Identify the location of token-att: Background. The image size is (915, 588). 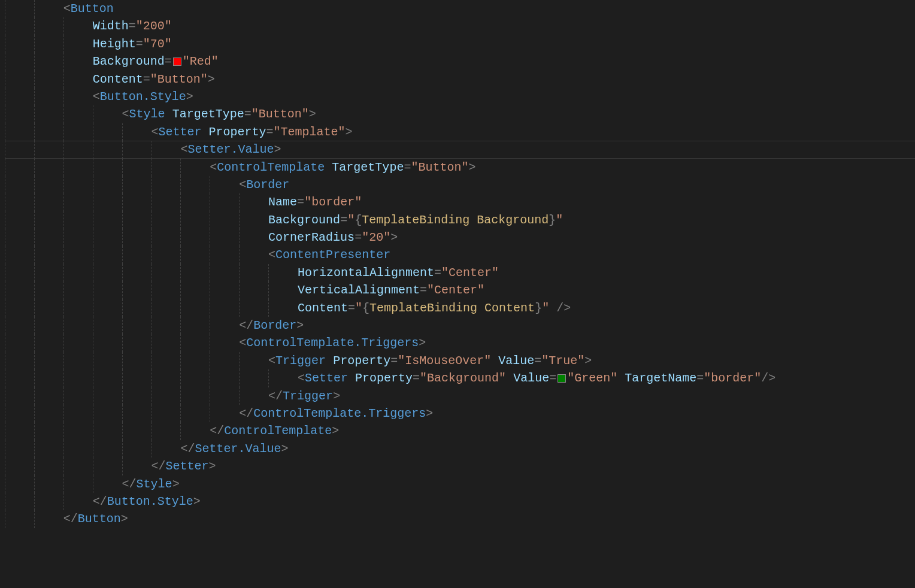
(304, 220).